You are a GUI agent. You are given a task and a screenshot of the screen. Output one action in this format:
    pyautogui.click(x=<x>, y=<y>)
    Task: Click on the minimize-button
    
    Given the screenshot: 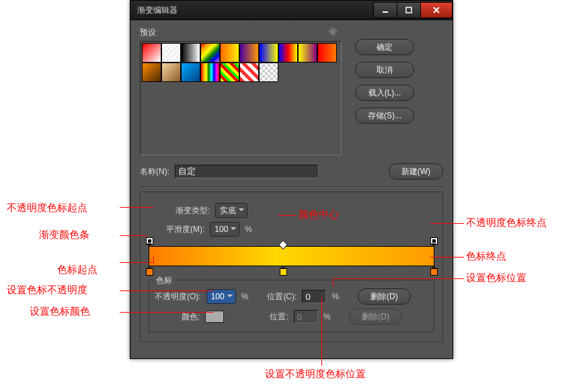 What is the action you would take?
    pyautogui.click(x=385, y=10)
    